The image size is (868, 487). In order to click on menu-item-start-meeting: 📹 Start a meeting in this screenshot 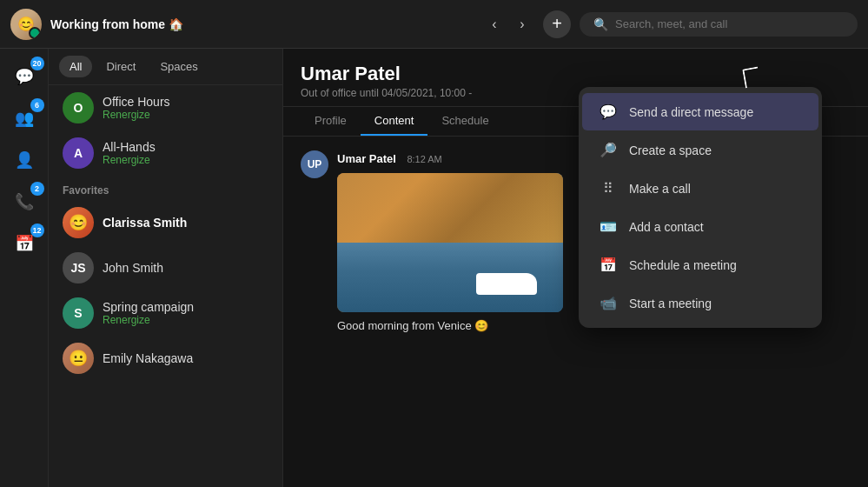, I will do `click(700, 303)`.